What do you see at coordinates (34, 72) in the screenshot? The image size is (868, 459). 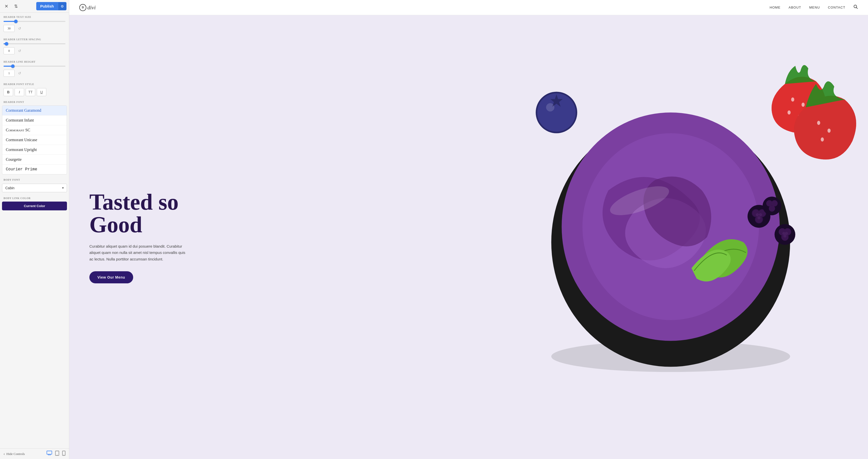 I see `header-line-height-section: 1 ↺` at bounding box center [34, 72].